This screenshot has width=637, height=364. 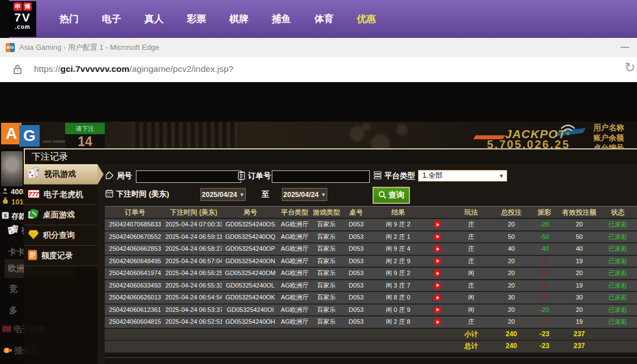 I want to click on nav-item-电子: 电子, so click(x=112, y=19).